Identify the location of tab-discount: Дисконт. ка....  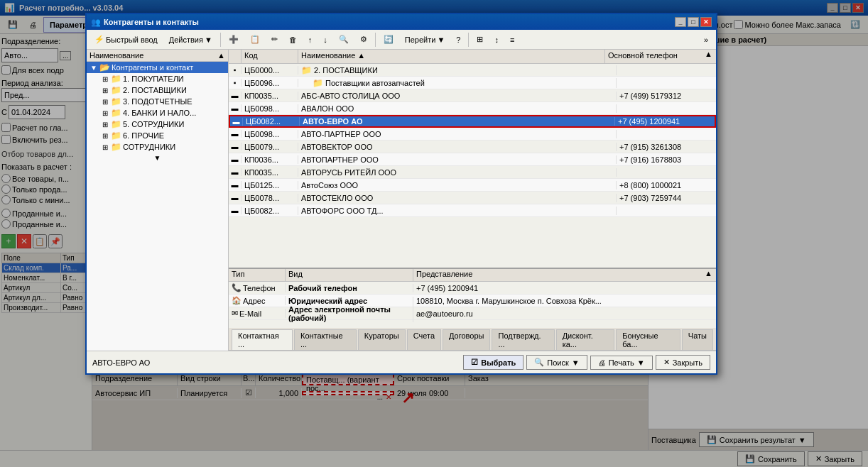
(585, 339).